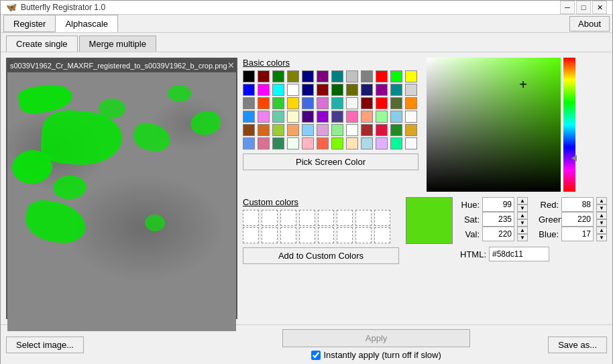  Describe the element at coordinates (602, 201) in the screenshot. I see `red-up: ▲` at that location.